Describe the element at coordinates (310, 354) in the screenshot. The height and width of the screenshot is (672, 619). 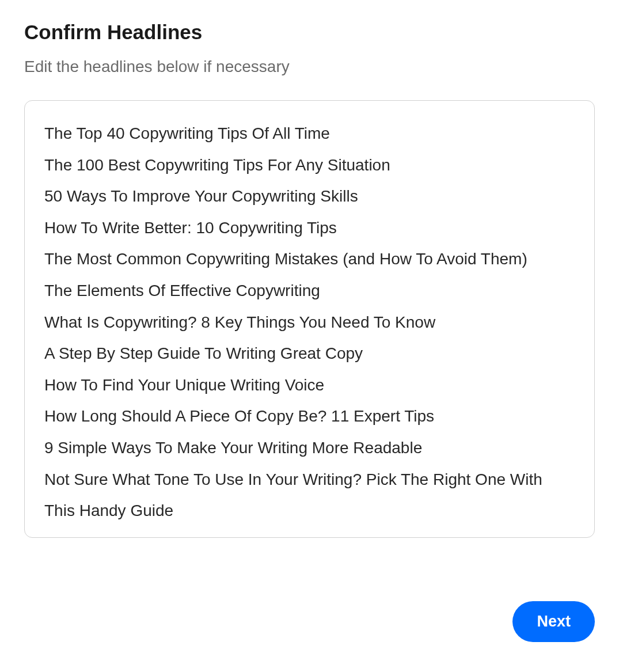
I see `headline-line: A Step By Step Guide To Writing Great Co…` at that location.